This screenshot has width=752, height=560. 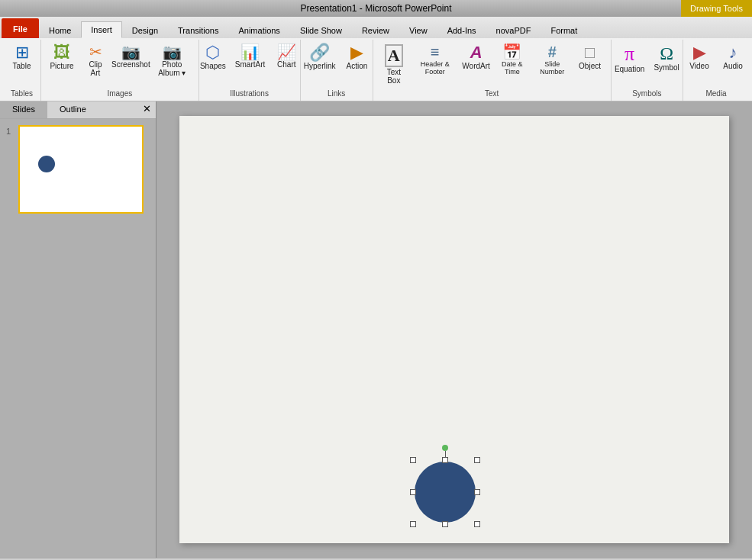 What do you see at coordinates (394, 76) in the screenshot?
I see `btn-textbox-label: Text Box` at bounding box center [394, 76].